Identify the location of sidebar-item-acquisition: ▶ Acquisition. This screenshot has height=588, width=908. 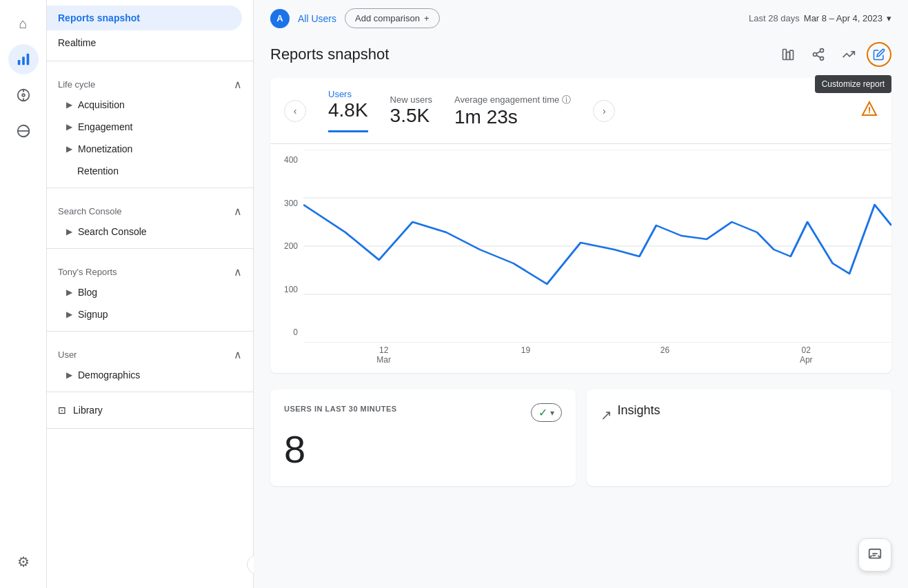
(150, 105).